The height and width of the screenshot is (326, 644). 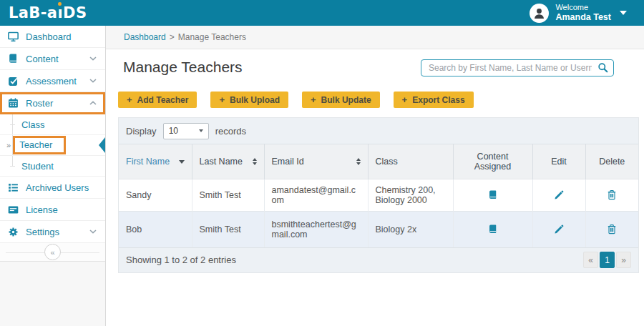 What do you see at coordinates (612, 162) in the screenshot?
I see `column-header-delete: Delete` at bounding box center [612, 162].